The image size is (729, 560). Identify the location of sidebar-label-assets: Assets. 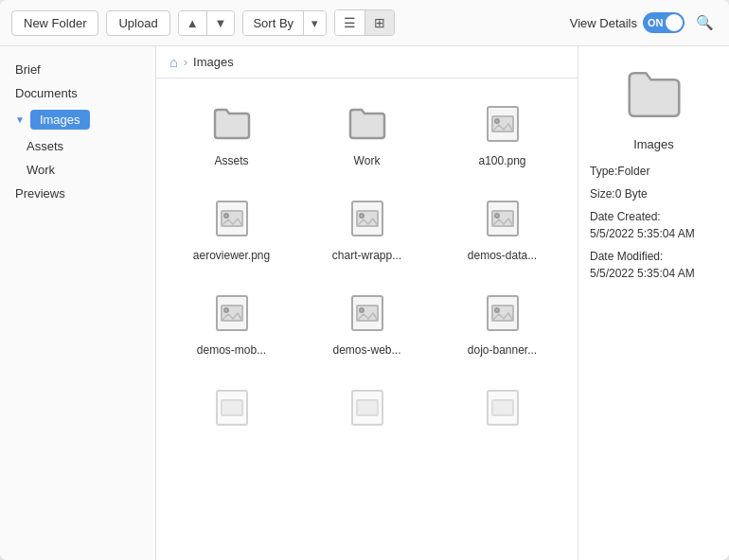
(45, 146).